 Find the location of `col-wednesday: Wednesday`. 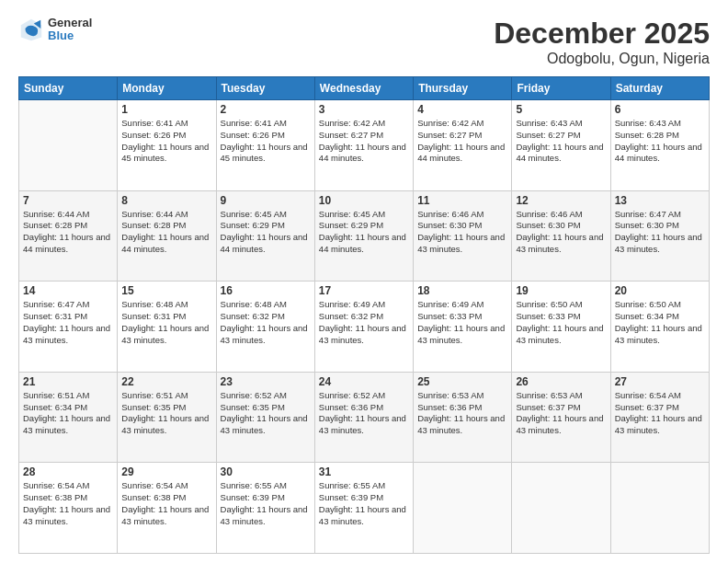

col-wednesday: Wednesday is located at coordinates (364, 88).